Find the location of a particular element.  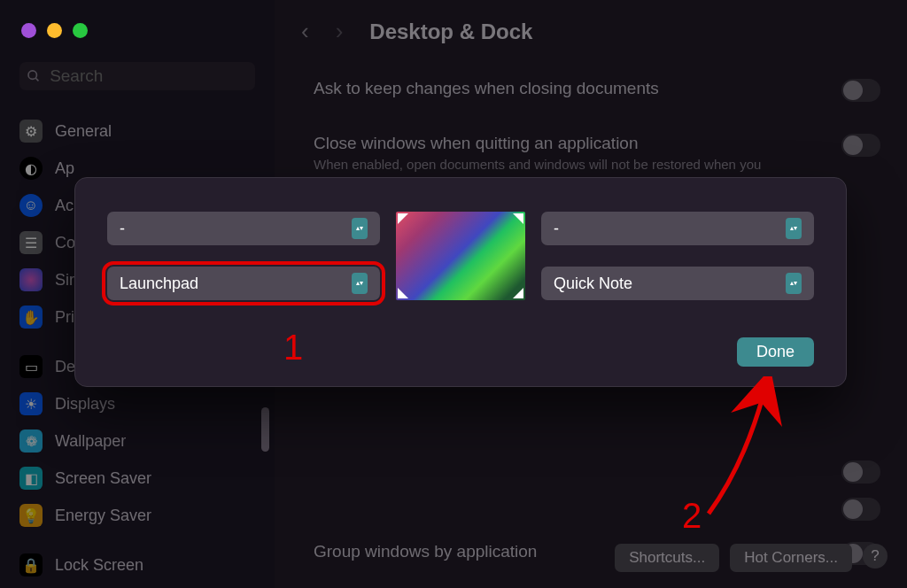

setting-sublabel: When enabled, open documents and windows… is located at coordinates (537, 165).